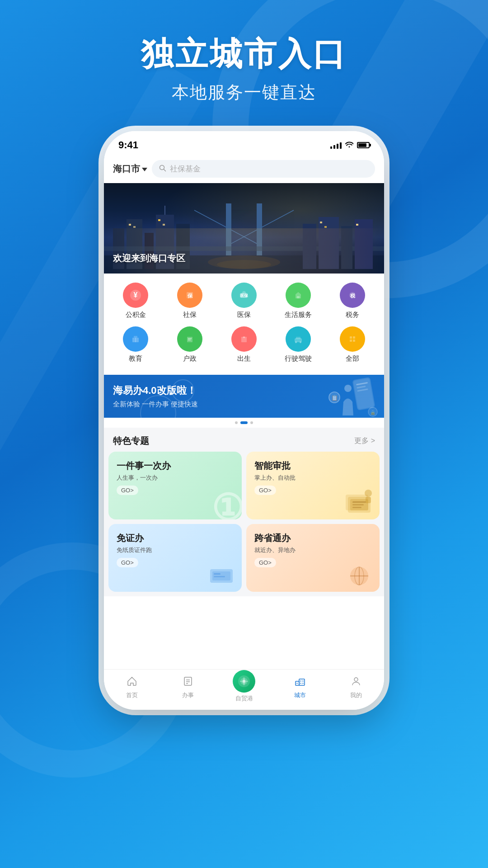 This screenshot has width=488, height=868. I want to click on nav-item-freeport: 自贸港, so click(244, 687).